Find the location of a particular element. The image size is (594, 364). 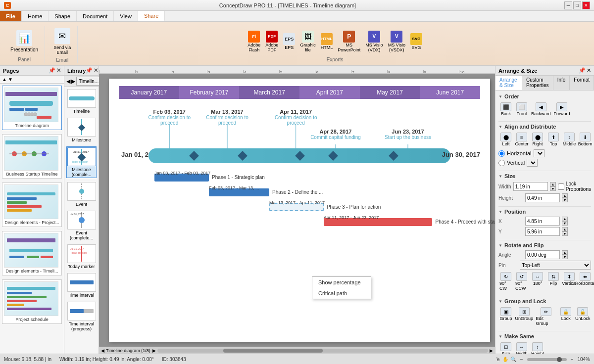

vertical-select is located at coordinates (532, 163).